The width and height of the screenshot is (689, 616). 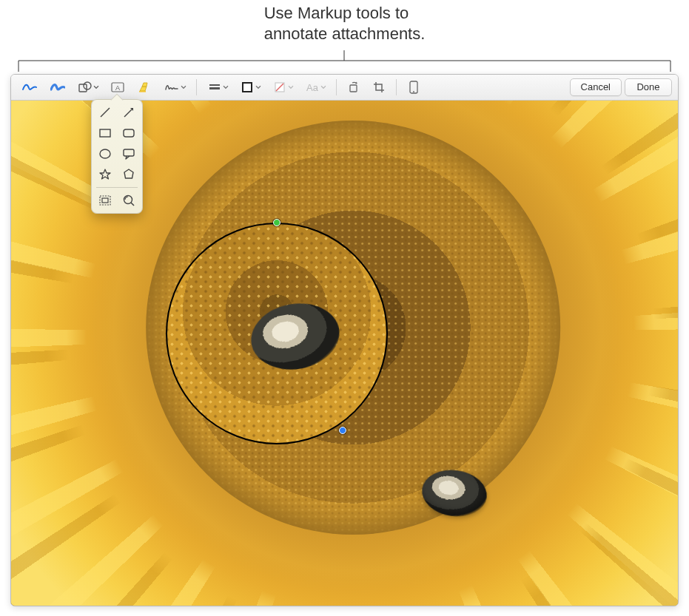 I want to click on annotation-caption: Use Markup tools to annotate attachments…, so click(x=345, y=37).